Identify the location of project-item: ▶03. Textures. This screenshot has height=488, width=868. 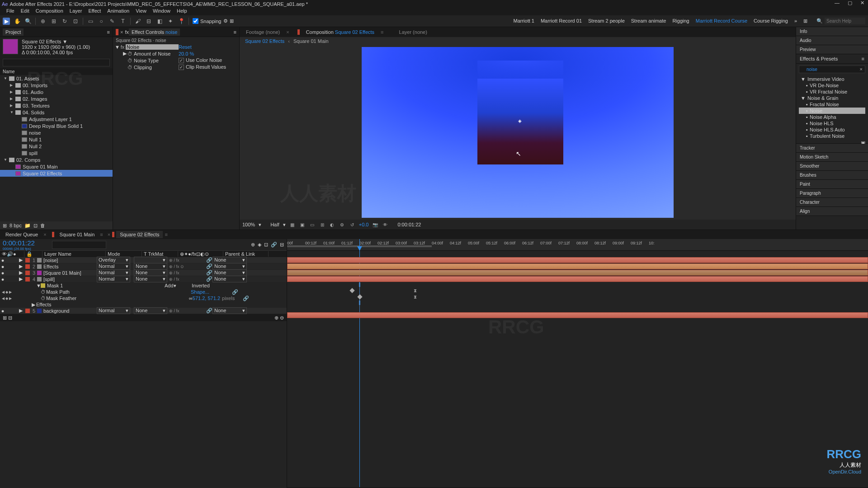
(56, 106).